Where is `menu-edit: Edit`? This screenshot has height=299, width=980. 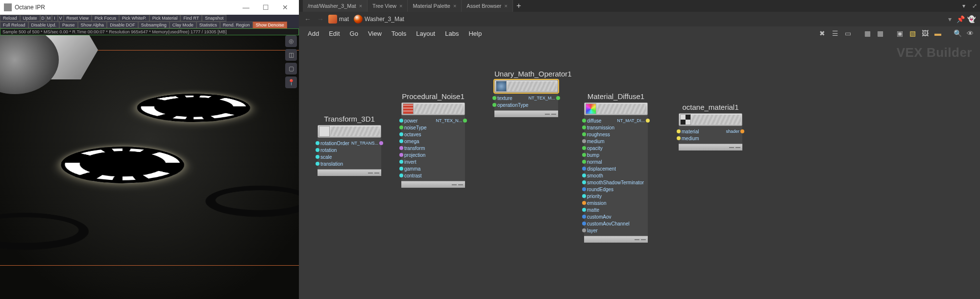
menu-edit: Edit is located at coordinates (334, 33).